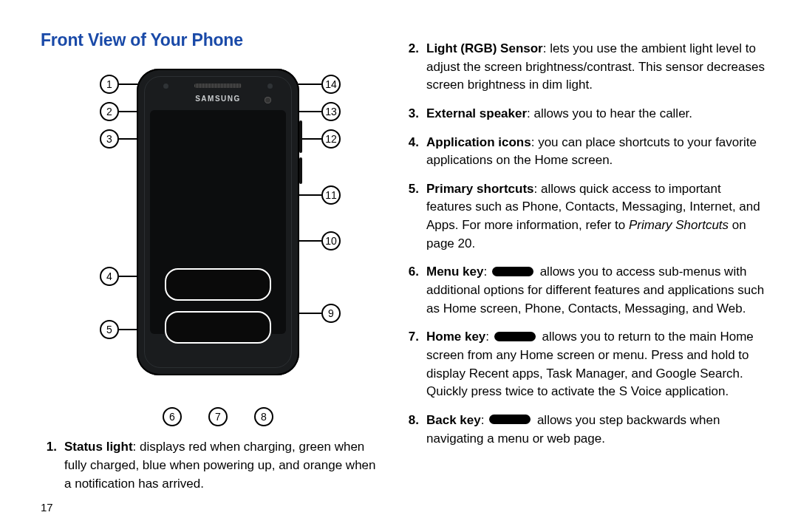 The height and width of the screenshot is (532, 798). What do you see at coordinates (331, 241) in the screenshot?
I see `callout-10: 10` at bounding box center [331, 241].